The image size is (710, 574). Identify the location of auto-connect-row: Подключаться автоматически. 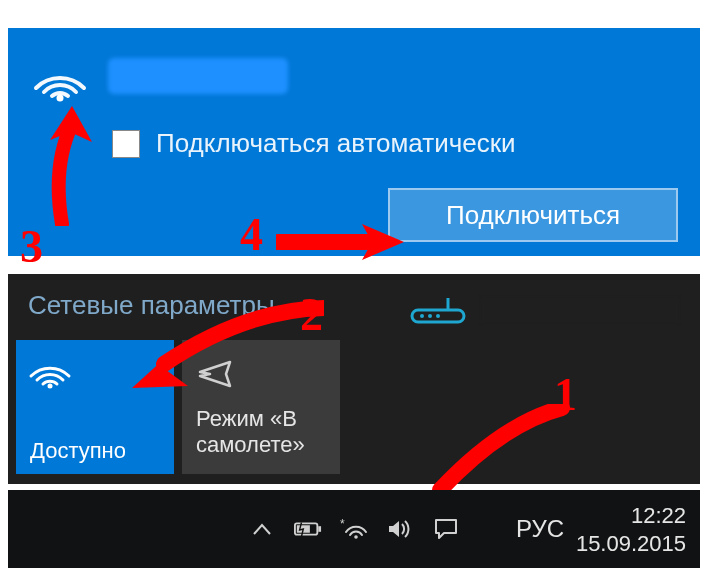
(314, 144).